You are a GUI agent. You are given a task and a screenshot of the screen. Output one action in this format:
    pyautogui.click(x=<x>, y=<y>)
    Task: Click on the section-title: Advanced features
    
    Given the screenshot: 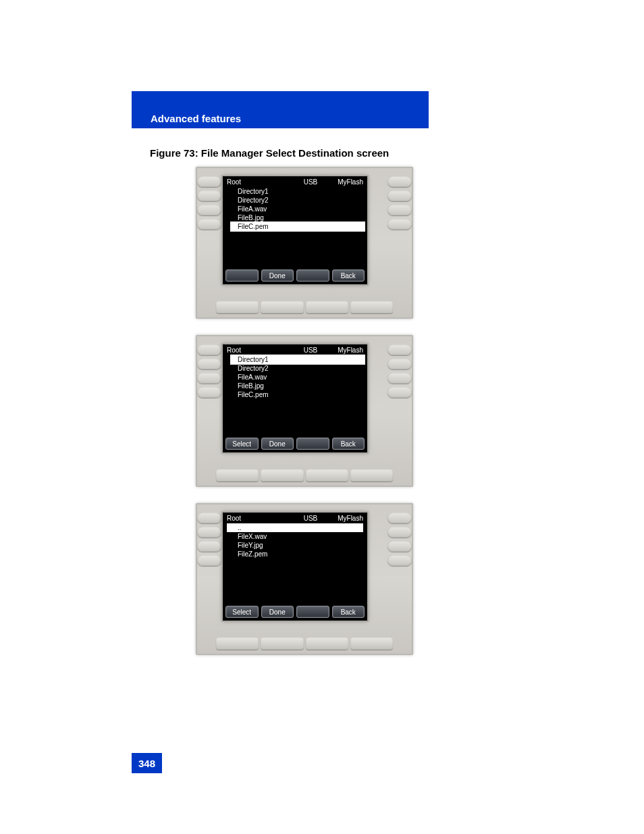 What is the action you would take?
    pyautogui.click(x=196, y=119)
    